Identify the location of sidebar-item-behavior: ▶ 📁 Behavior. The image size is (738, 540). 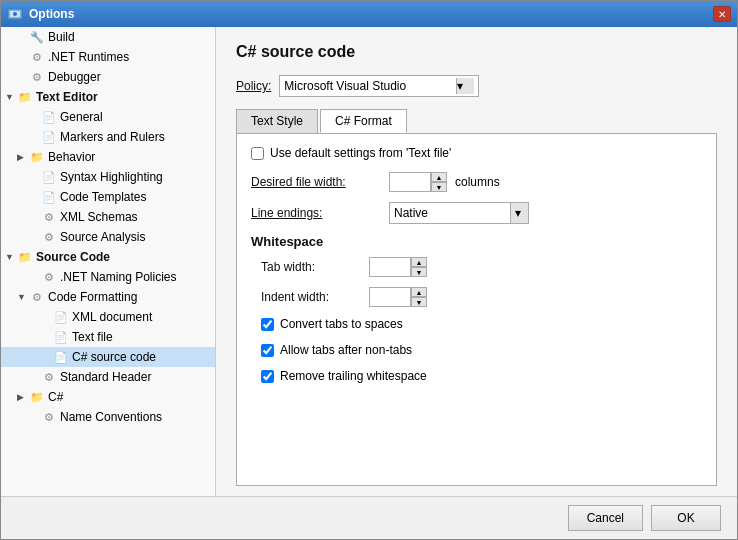
(108, 157).